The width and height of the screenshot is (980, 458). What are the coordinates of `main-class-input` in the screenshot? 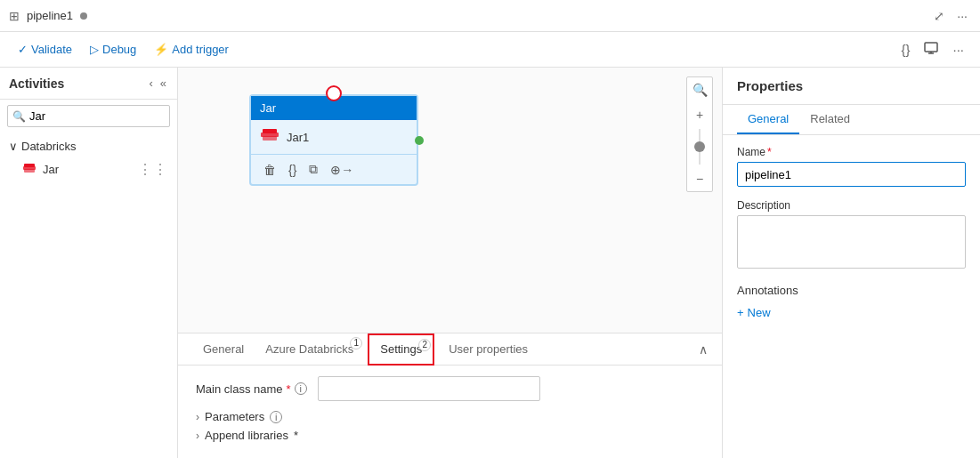 It's located at (429, 389).